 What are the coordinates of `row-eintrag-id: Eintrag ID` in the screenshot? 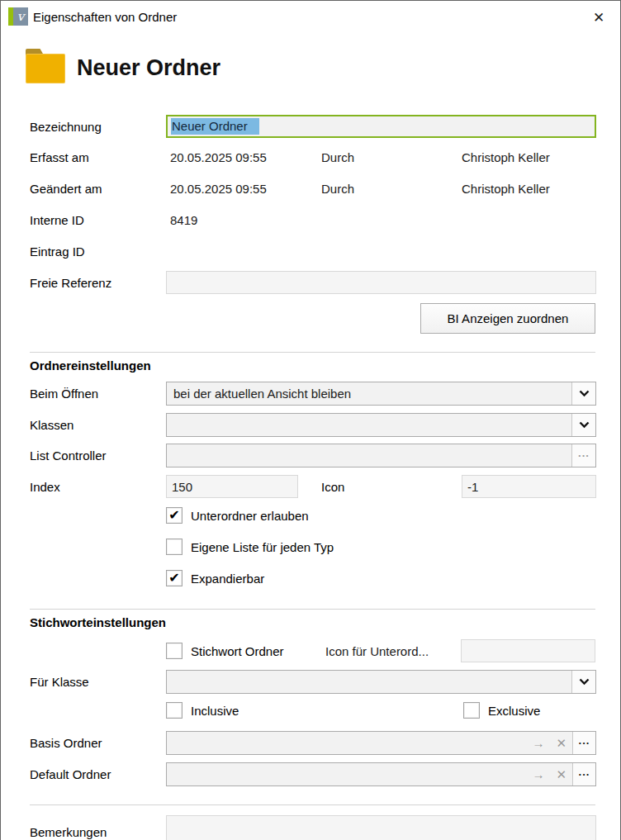 It's located at (313, 251).